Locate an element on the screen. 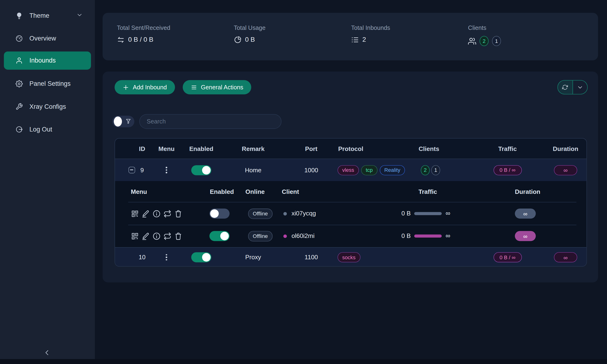  sidebar-item-inbounds: Inbounds is located at coordinates (47, 61).